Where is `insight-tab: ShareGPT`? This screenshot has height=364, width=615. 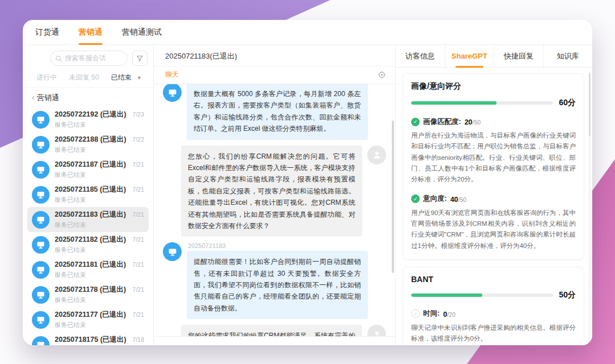
insight-tab: ShareGPT is located at coordinates (470, 56).